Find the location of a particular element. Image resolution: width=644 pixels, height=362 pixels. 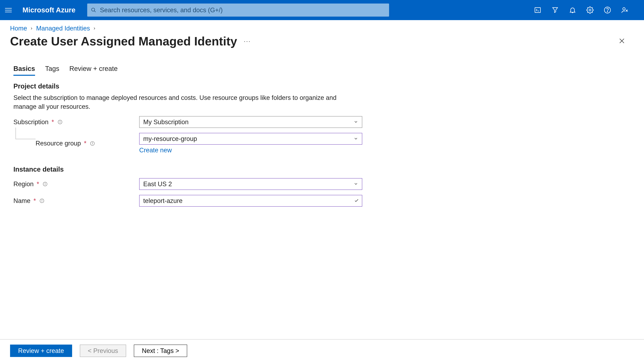

previous-button: < Previous is located at coordinates (103, 351).